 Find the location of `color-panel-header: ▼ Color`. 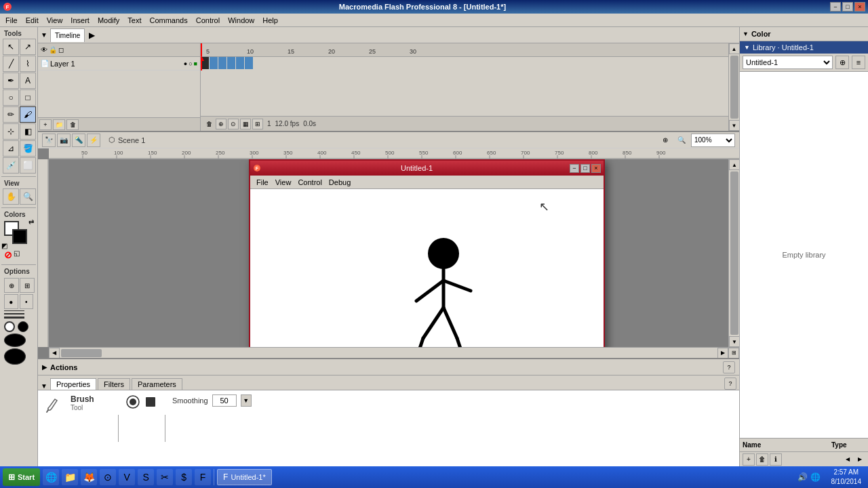

color-panel-header: ▼ Color is located at coordinates (804, 34).